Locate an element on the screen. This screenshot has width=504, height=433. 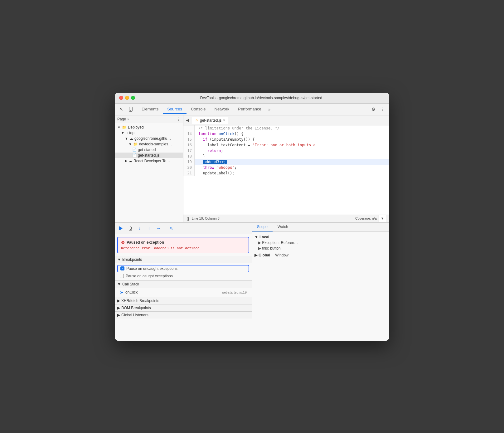
pause-caught-label: Pause on caught exceptions is located at coordinates (149, 276).